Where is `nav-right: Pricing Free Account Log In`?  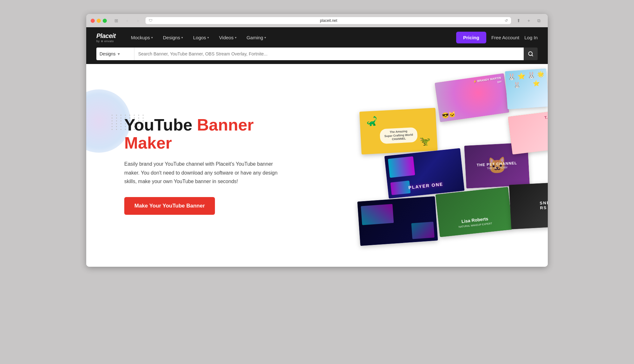
nav-right: Pricing Free Account Log In is located at coordinates (497, 37).